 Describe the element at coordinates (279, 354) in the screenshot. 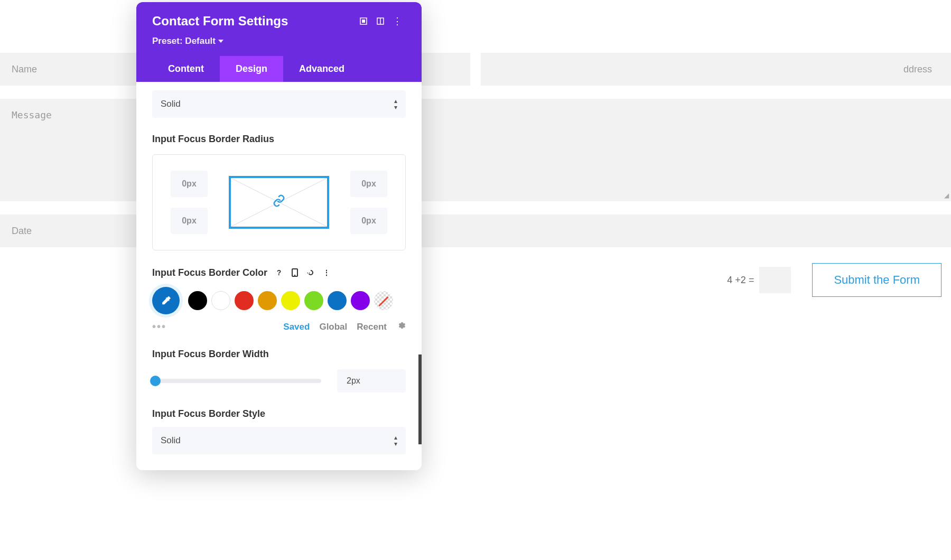

I see `width-label: Input Focus Border Width` at that location.